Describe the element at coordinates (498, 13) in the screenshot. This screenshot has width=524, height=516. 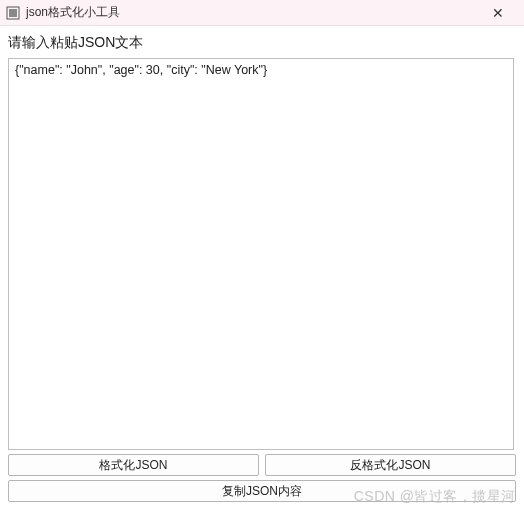
I see `close-icon: ✕` at that location.